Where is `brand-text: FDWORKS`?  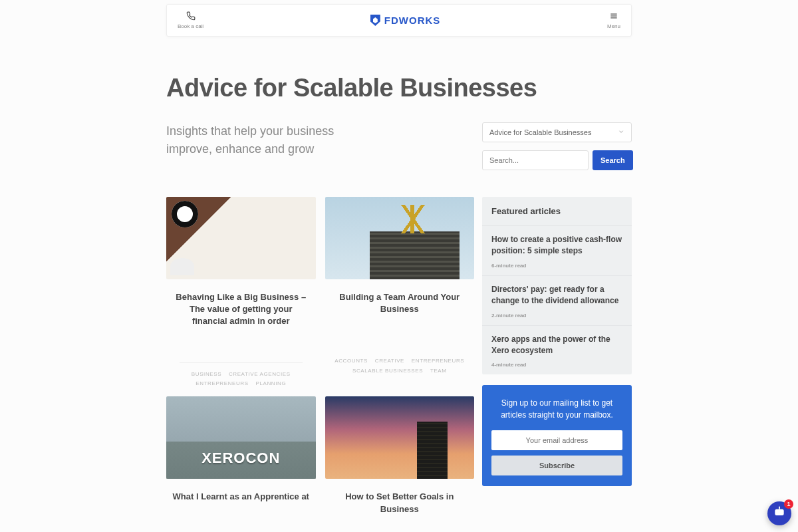
brand-text: FDWORKS is located at coordinates (412, 20).